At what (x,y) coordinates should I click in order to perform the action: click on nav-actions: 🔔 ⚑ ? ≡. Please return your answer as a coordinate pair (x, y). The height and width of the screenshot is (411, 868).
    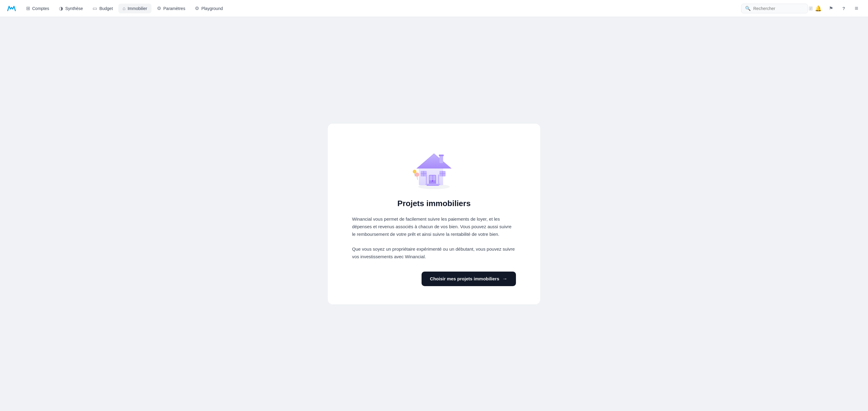
    Looking at the image, I should click on (837, 8).